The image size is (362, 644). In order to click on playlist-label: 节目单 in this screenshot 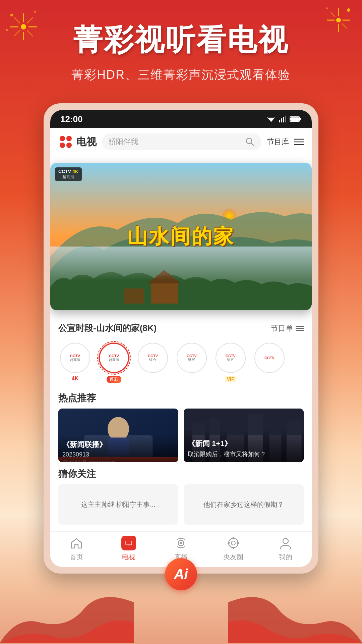, I will do `click(282, 328)`.